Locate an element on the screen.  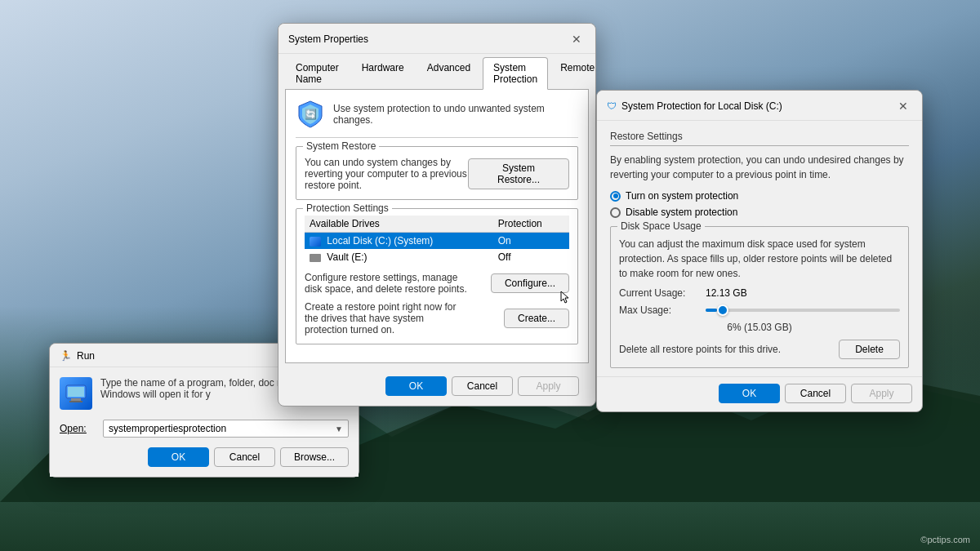
system-restore-button: System Restore... is located at coordinates (519, 174).